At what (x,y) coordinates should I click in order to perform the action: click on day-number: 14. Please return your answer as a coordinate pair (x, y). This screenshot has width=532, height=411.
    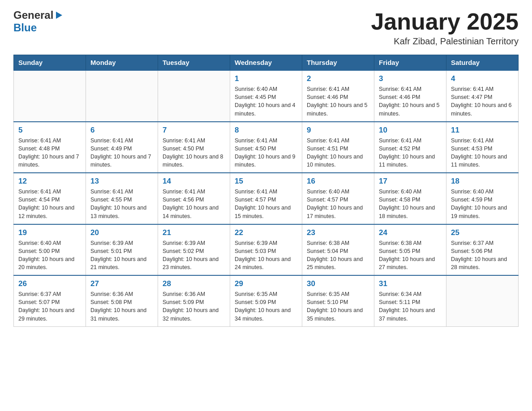
    Looking at the image, I should click on (194, 181).